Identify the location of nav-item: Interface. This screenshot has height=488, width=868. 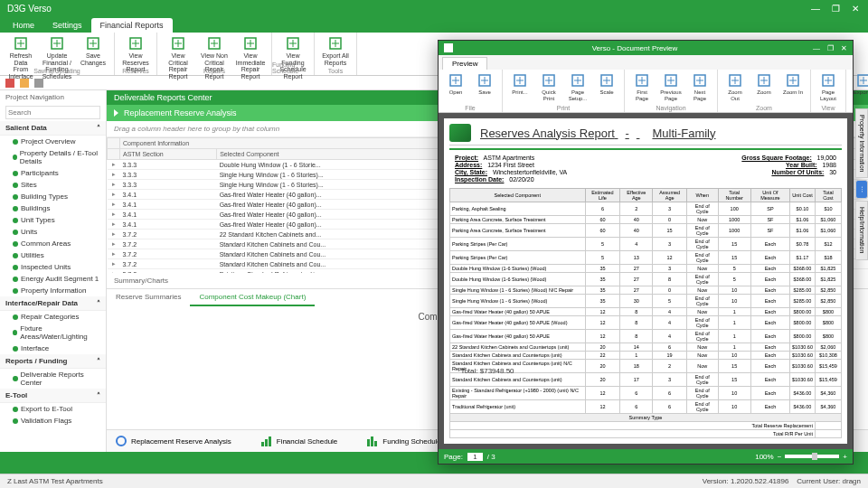
(52, 349).